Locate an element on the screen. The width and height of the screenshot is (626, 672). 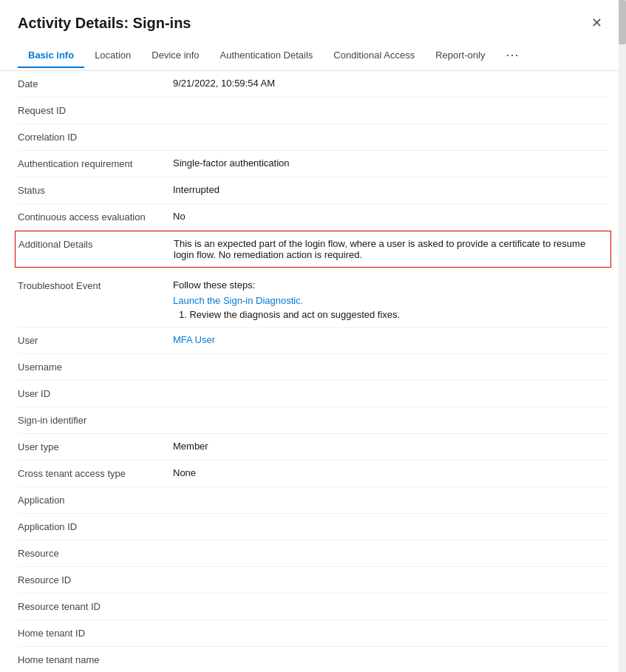
tab-report-only: Report-only is located at coordinates (460, 56).